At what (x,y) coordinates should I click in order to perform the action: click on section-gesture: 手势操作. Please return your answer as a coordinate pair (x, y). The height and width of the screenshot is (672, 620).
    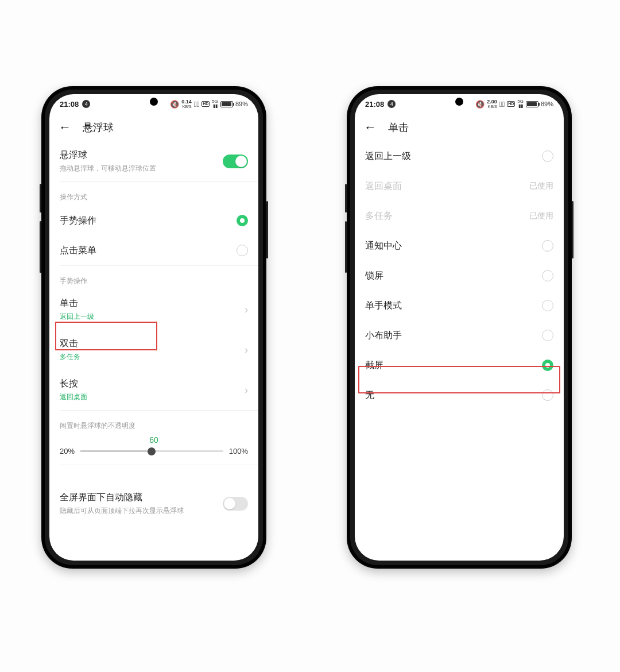
    Looking at the image, I should click on (154, 278).